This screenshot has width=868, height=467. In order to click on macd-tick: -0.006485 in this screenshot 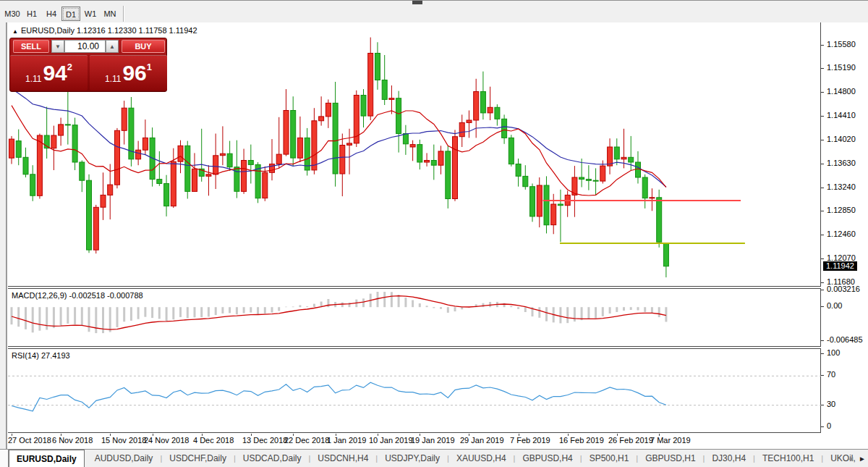, I will do `click(845, 340)`.